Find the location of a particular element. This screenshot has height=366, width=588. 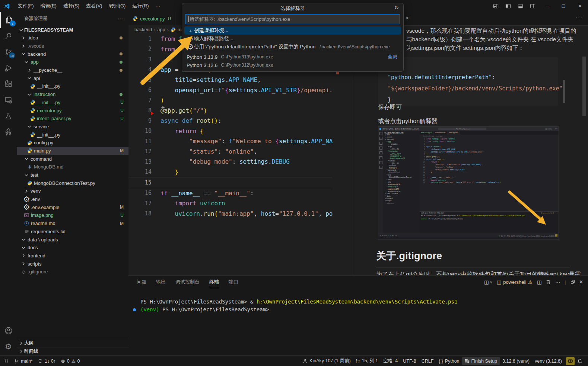

quickpick-input: 所选解释器: .\backend\venv\Scripts\python.exe is located at coordinates (293, 19).